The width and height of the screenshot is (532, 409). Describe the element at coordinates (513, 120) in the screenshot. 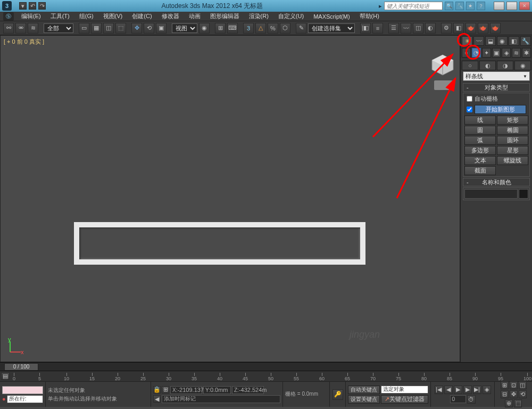

I see `btn-rectangle: 矩形` at that location.